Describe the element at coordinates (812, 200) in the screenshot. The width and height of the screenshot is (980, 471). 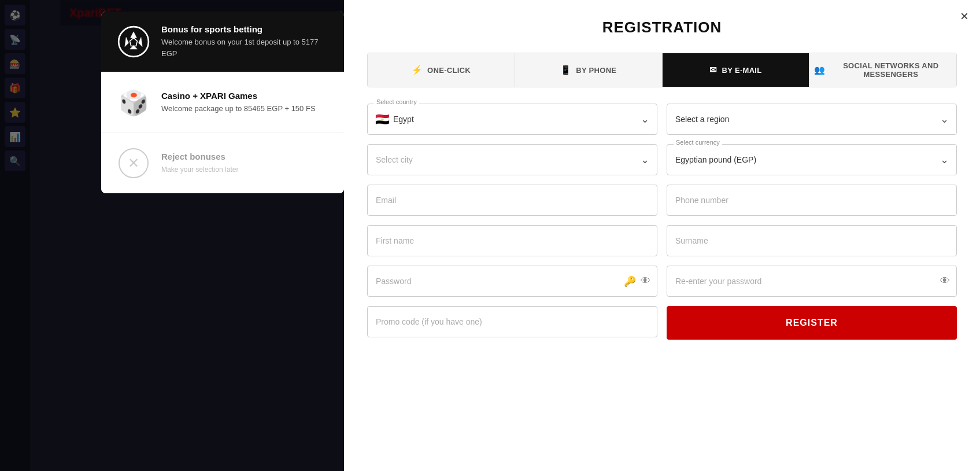
I see `phone-input` at that location.